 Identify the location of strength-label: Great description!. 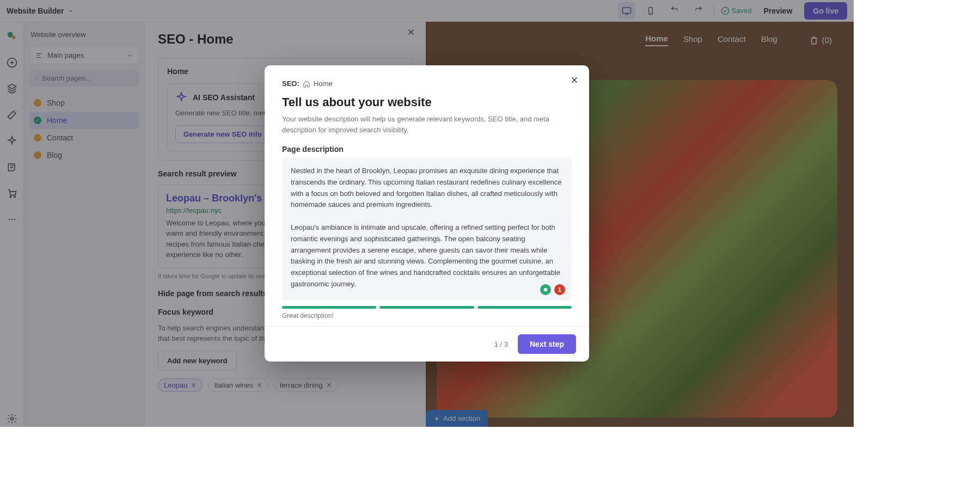
(427, 316).